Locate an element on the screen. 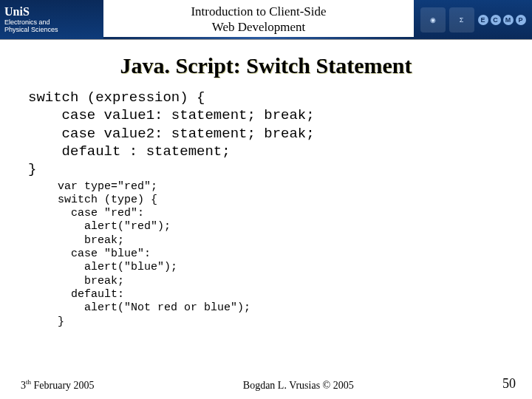  header-center-title: Introduction to Client-Side Web Developm… is located at coordinates (259, 19).